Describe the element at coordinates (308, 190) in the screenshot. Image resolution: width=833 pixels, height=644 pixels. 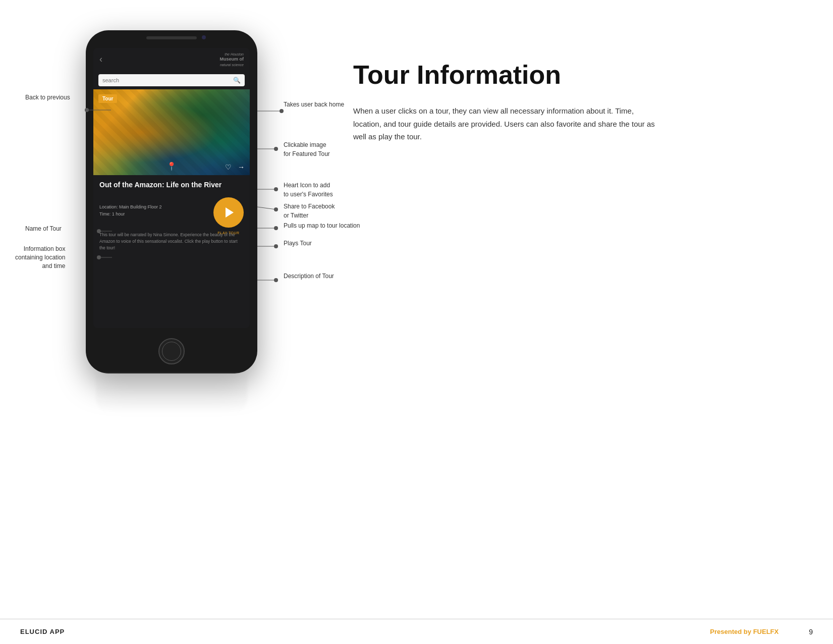
I see `ann-heart-icon: Heart Icon to addto user's Favorites` at that location.